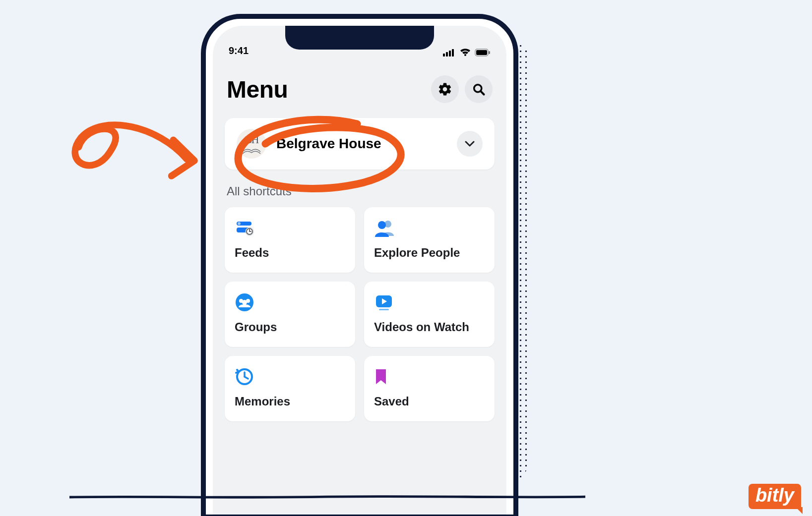 Image resolution: width=812 pixels, height=516 pixels. Describe the element at coordinates (465, 53) in the screenshot. I see `wifi-icon` at that location.